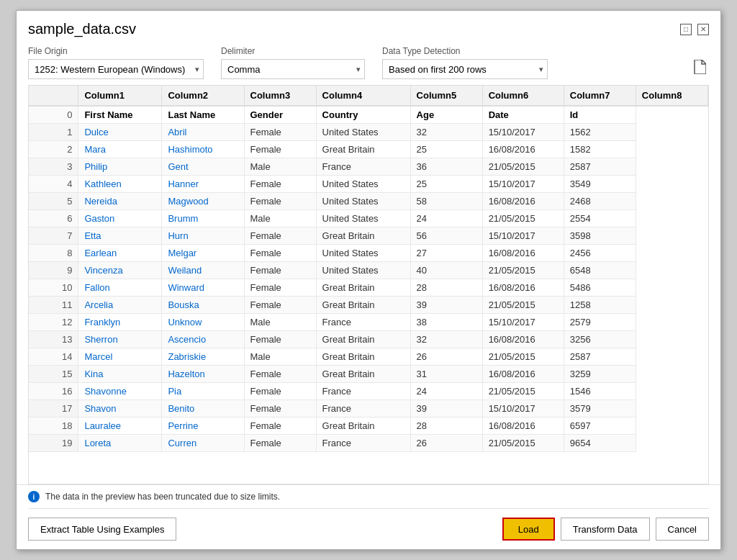 Image resolution: width=737 pixels, height=560 pixels. What do you see at coordinates (203, 322) in the screenshot?
I see `table-cell: Unknow` at bounding box center [203, 322].